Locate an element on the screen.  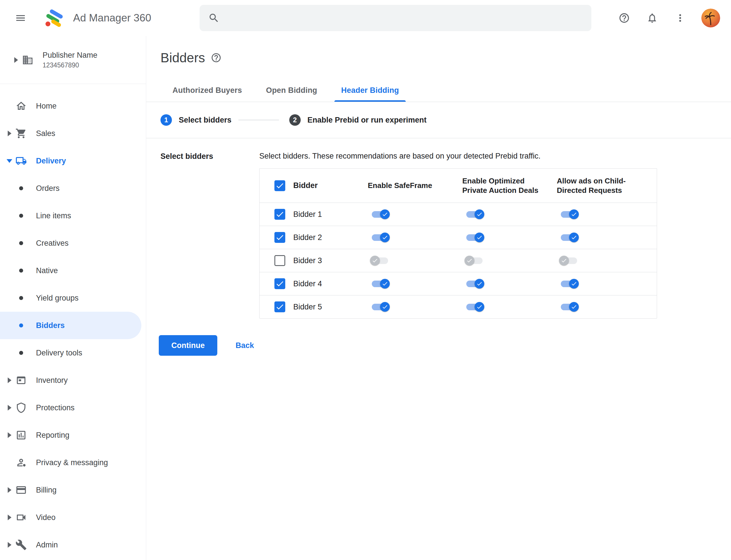
sidebar-item-billing: Billing is located at coordinates (73, 490).